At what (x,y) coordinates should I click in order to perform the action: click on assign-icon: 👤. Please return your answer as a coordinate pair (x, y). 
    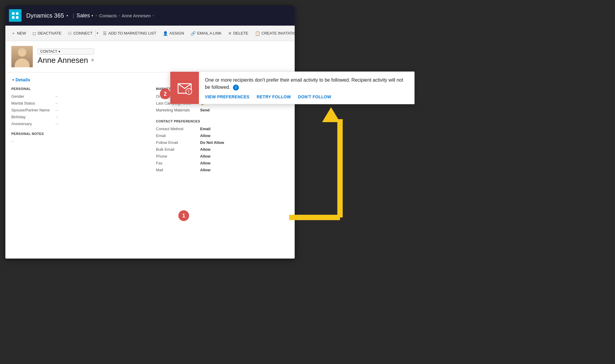
    Looking at the image, I should click on (165, 33).